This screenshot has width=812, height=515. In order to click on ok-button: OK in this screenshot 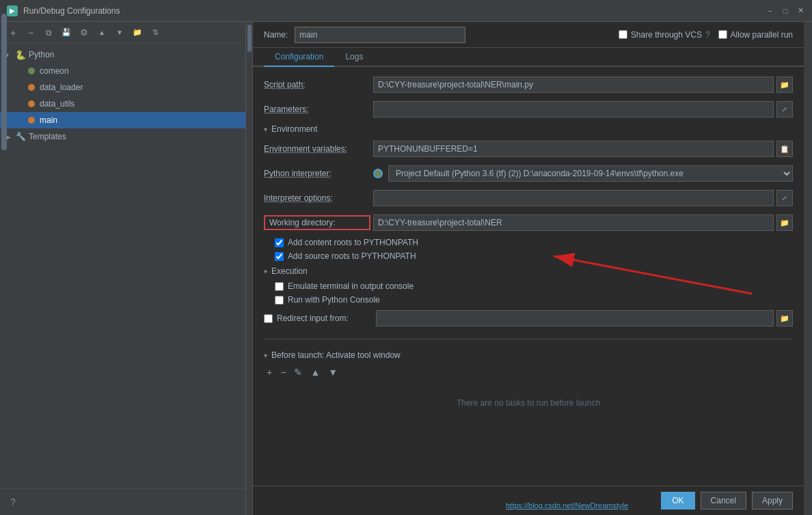, I will do `click(678, 501)`.